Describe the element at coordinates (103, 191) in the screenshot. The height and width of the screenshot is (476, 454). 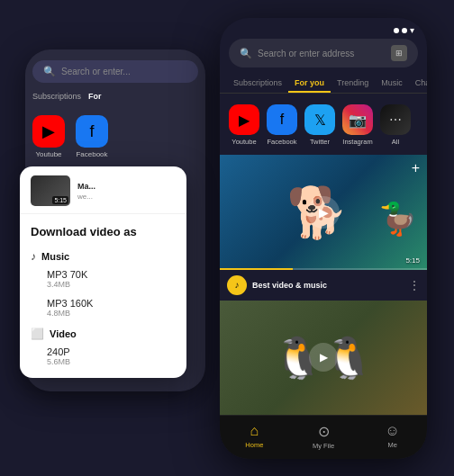
I see `download-card-header: 5:15 Ma... we...` at that location.